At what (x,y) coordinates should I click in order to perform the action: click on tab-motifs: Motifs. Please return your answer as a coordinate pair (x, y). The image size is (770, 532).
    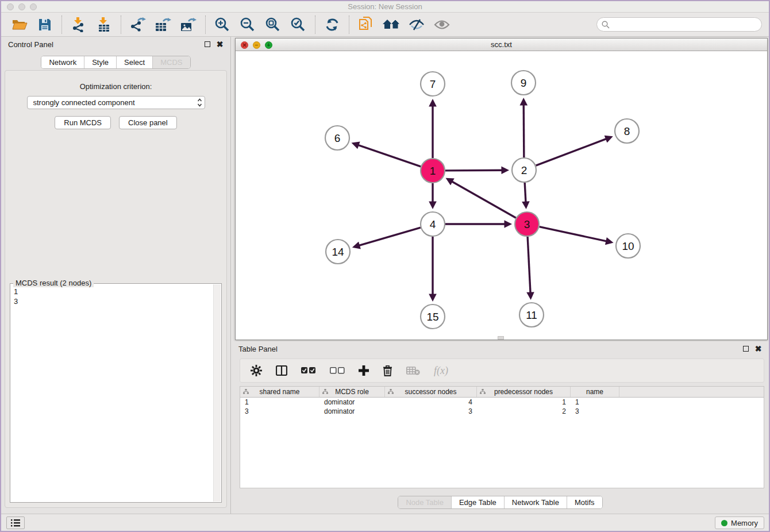
    Looking at the image, I should click on (584, 502).